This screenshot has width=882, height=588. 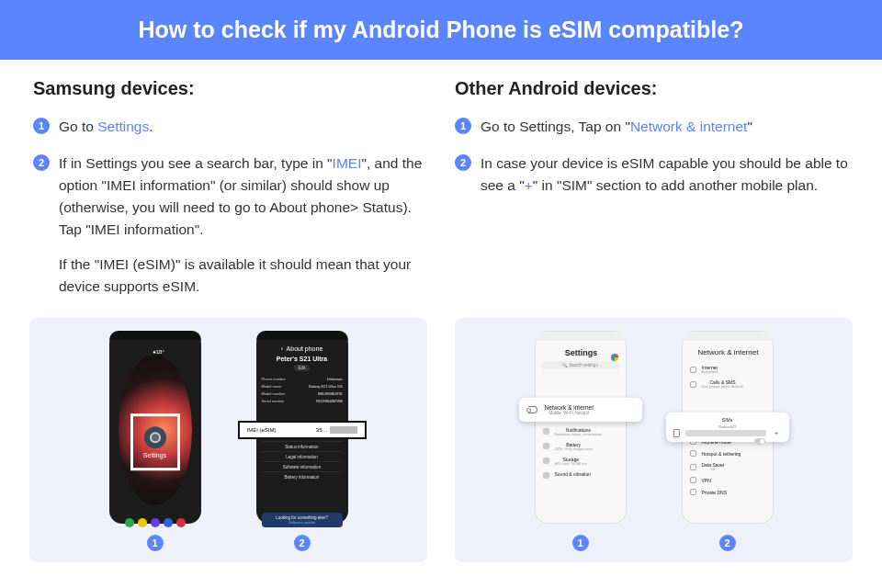 What do you see at coordinates (302, 461) in the screenshot?
I see `about-more-list: Status informationLegal informationSoftw…` at bounding box center [302, 461].